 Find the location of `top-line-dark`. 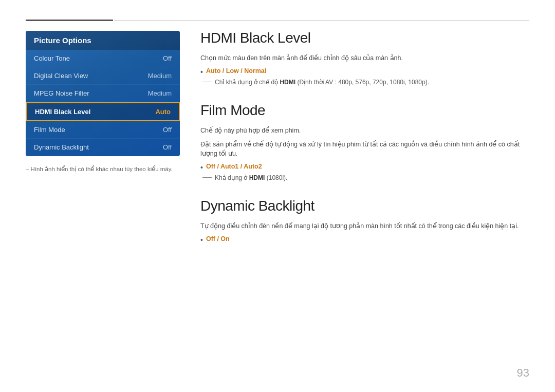

top-line-dark is located at coordinates (69, 21).